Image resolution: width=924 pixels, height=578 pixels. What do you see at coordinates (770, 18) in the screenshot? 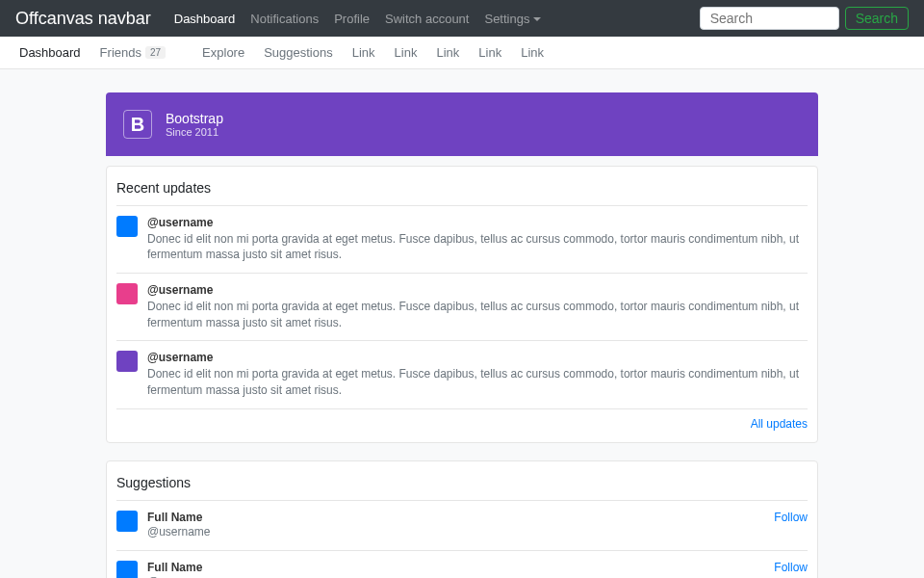
I see `search-input` at bounding box center [770, 18].